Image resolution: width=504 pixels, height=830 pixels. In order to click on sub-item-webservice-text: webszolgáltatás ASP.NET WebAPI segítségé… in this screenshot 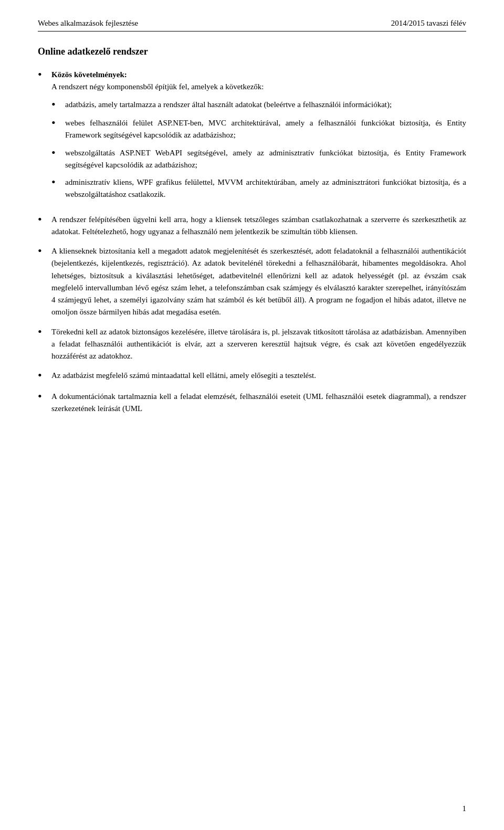, I will do `click(266, 160)`.